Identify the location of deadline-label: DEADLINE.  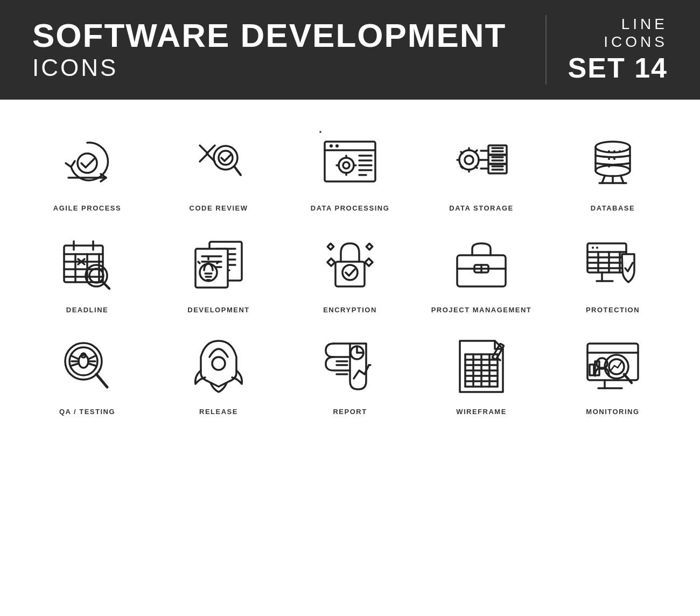
(87, 310).